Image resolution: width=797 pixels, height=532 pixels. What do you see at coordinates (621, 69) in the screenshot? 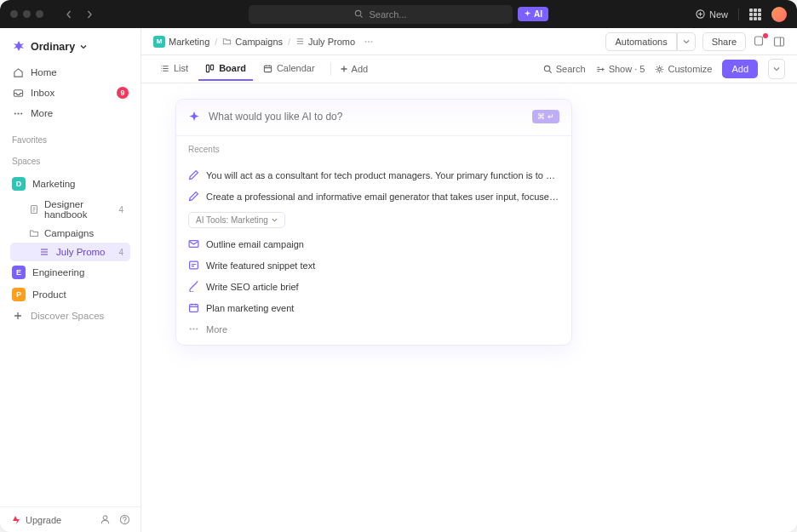
I see `toolbar-show: Show · 5` at bounding box center [621, 69].